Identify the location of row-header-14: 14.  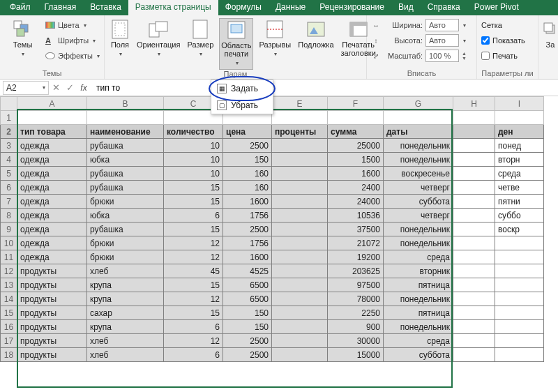
(9, 299).